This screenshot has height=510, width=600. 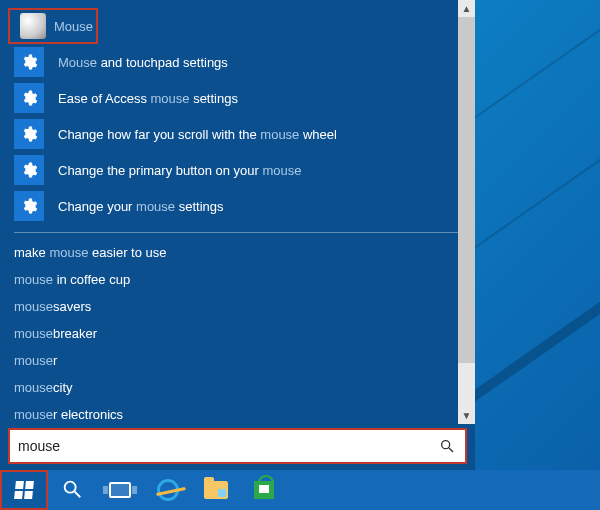 What do you see at coordinates (466, 8) in the screenshot?
I see `scroll-up-arrow: ▲` at bounding box center [466, 8].